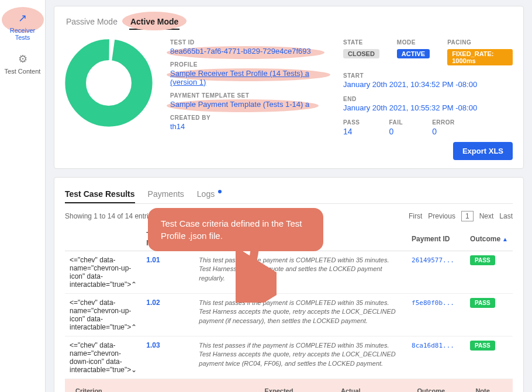 This screenshot has height=392, width=532. I want to click on error-count: 0, so click(443, 131).